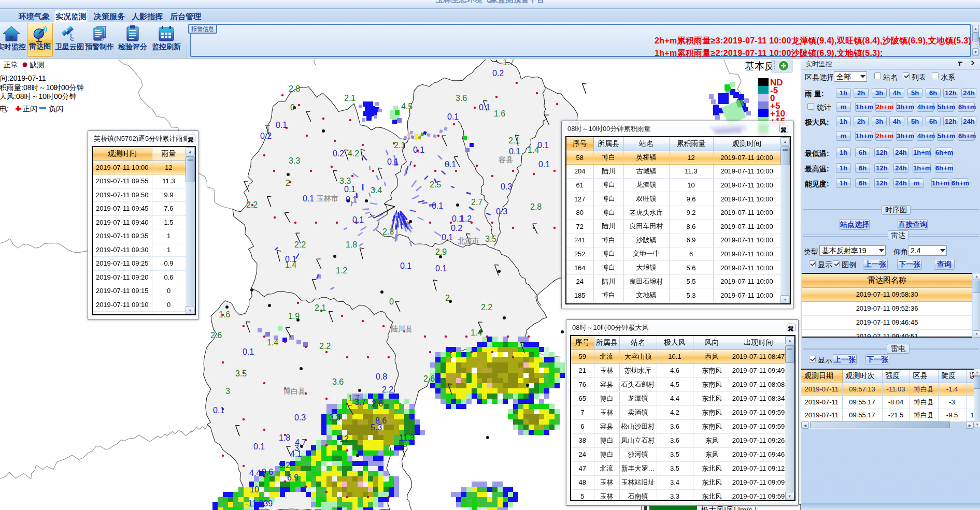  What do you see at coordinates (477, 202) in the screenshot?
I see `svg-text: 2.7` at bounding box center [477, 202].